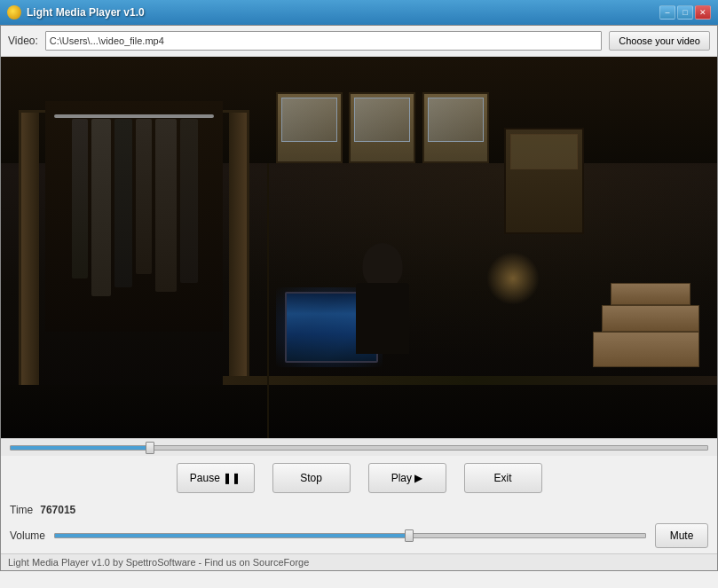 This screenshot has height=588, width=718. What do you see at coordinates (28, 536) in the screenshot?
I see `volume-label: Volume` at bounding box center [28, 536].